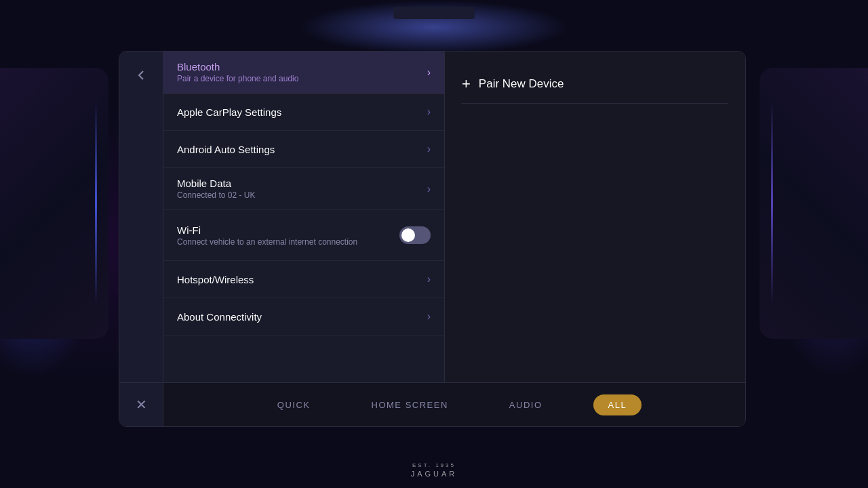  Describe the element at coordinates (298, 72) in the screenshot. I see `menu-item-bluetooth-content: Bluetooth Pair a device for phone and au…` at that location.